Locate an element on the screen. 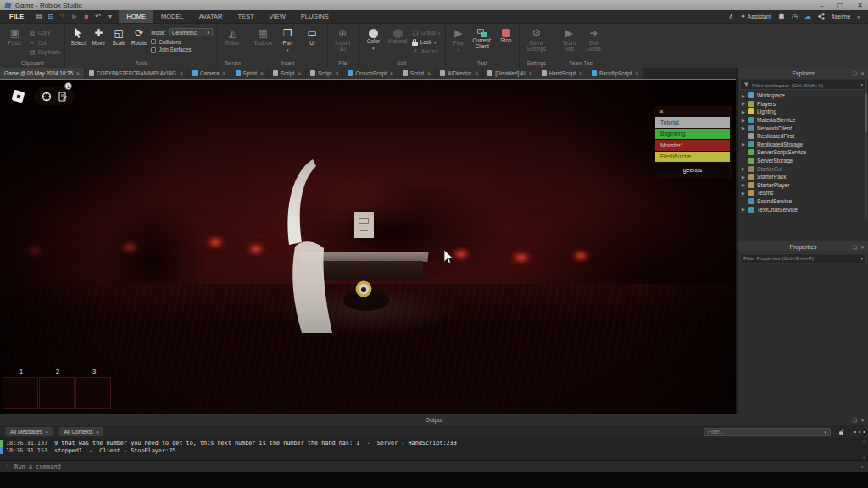 The width and height of the screenshot is (868, 488). rotate-tool-button: ⟳ Rotate is located at coordinates (139, 42).